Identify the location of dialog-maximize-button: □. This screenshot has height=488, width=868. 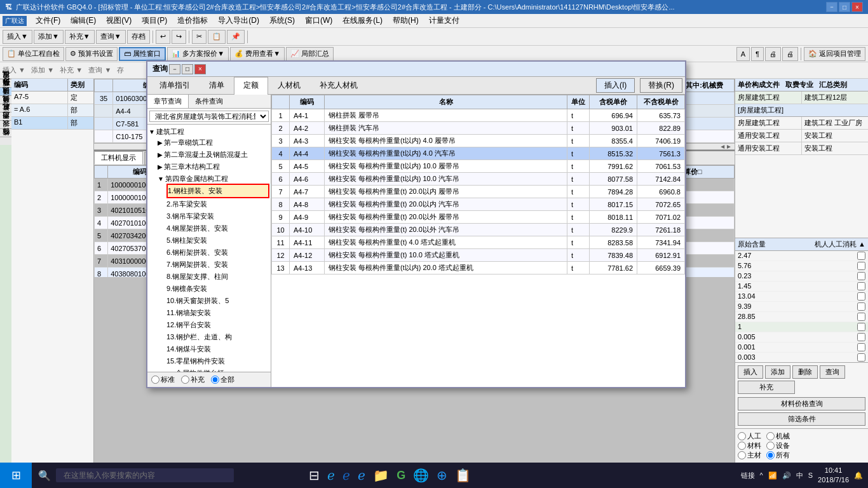
(187, 69).